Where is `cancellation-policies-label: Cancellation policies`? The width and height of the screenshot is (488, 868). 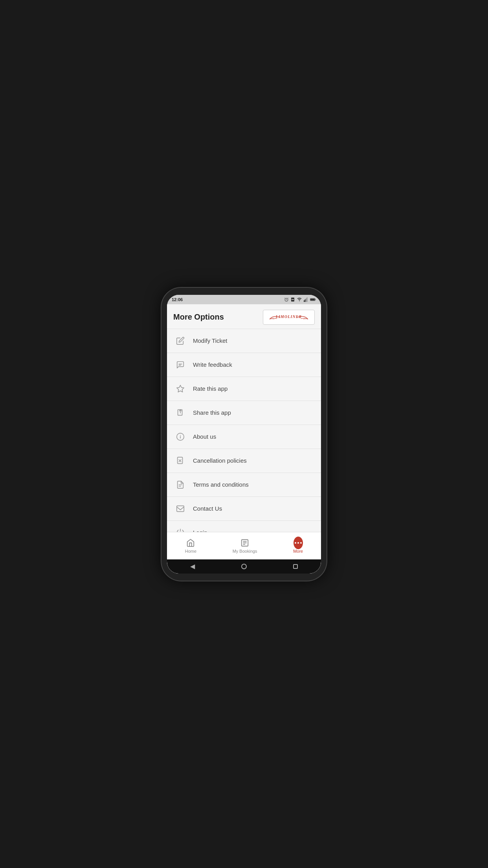
cancellation-policies-label: Cancellation policies is located at coordinates (220, 461).